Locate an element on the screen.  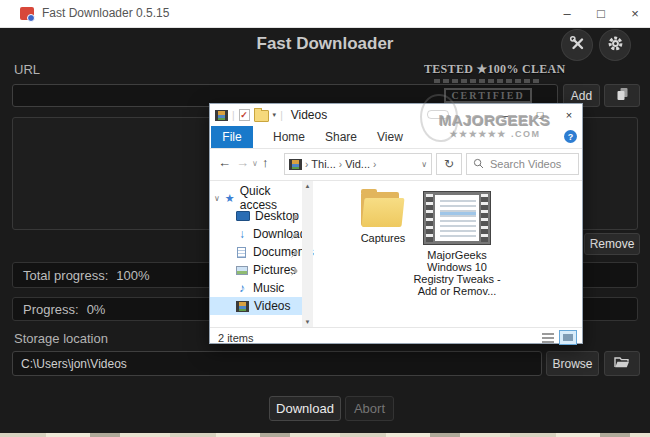
explorer-minimize-button: – is located at coordinates (505, 114).